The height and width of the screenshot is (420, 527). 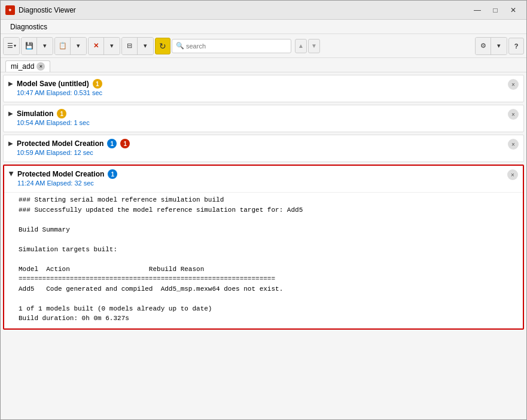 What do you see at coordinates (29, 27) in the screenshot?
I see `diagnostics-menu: Diagnostics` at bounding box center [29, 27].